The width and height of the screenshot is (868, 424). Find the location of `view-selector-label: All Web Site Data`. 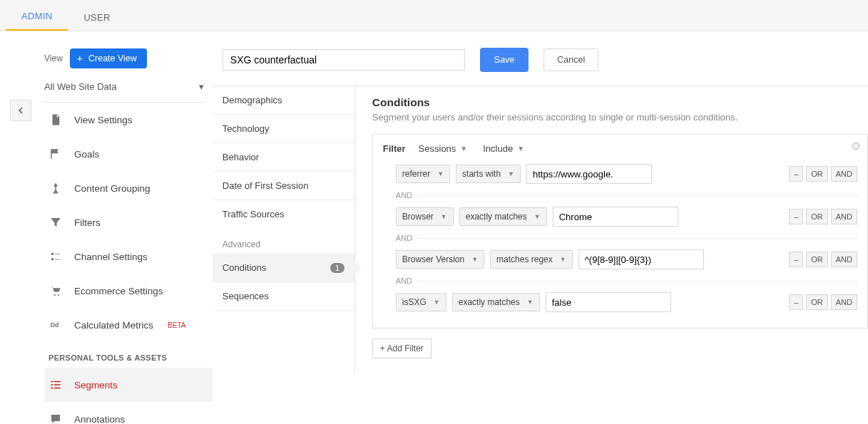

view-selector-label: All Web Site Data is located at coordinates (81, 87).